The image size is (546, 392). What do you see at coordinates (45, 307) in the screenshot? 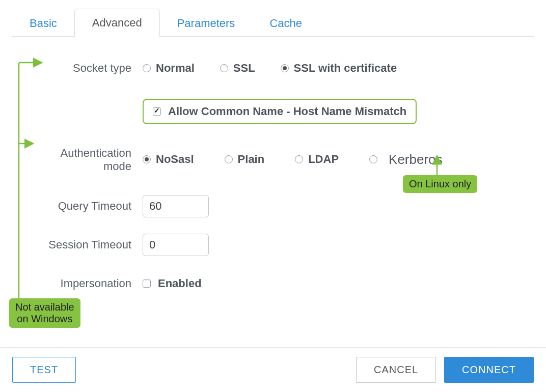
I see `annotation-line: Not available` at bounding box center [45, 307].